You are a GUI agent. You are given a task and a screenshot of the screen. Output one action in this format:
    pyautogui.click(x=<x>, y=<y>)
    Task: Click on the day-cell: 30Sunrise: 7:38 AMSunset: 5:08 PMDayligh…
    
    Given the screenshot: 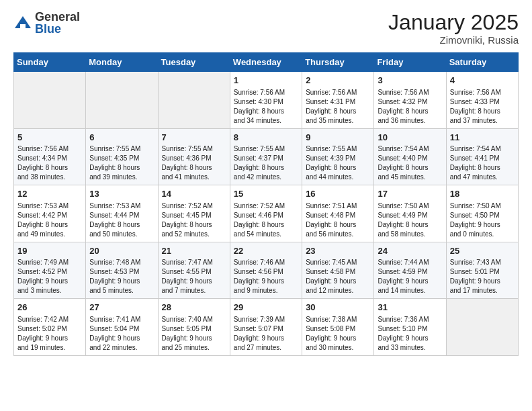 What is the action you would take?
    pyautogui.click(x=339, y=328)
    